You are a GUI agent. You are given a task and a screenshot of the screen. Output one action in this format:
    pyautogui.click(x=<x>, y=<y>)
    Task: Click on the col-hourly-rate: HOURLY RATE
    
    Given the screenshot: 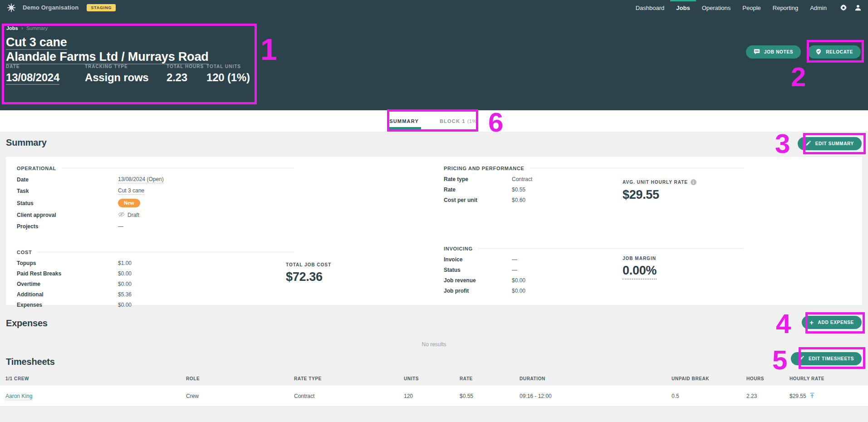 What is the action you would take?
    pyautogui.click(x=807, y=378)
    